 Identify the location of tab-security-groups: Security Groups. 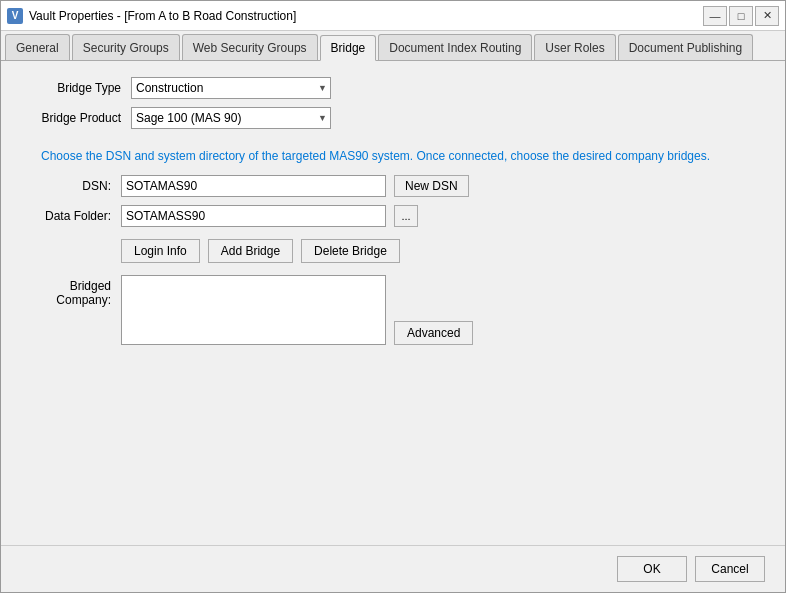
(126, 47).